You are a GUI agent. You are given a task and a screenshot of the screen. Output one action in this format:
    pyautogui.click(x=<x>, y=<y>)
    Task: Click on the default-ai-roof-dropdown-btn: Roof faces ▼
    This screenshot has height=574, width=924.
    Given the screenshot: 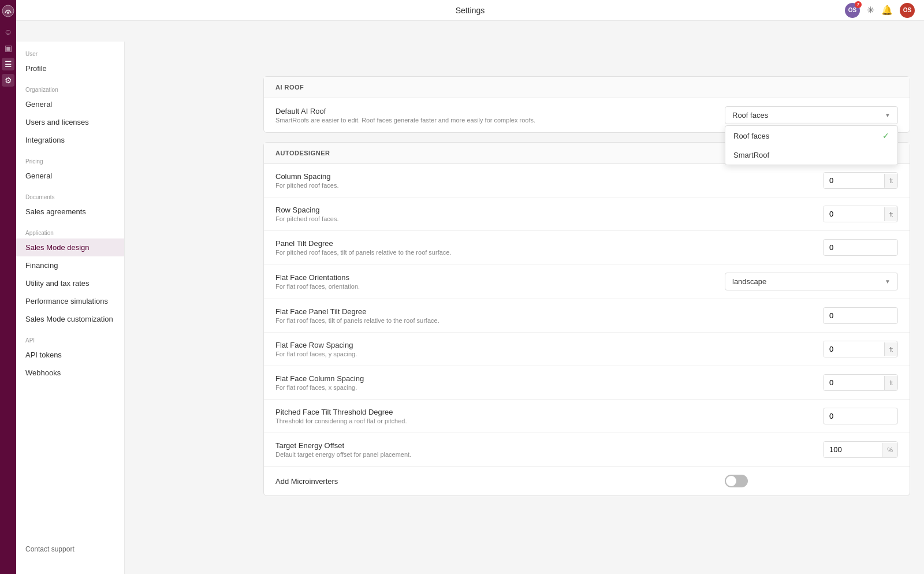 What is the action you would take?
    pyautogui.click(x=811, y=115)
    